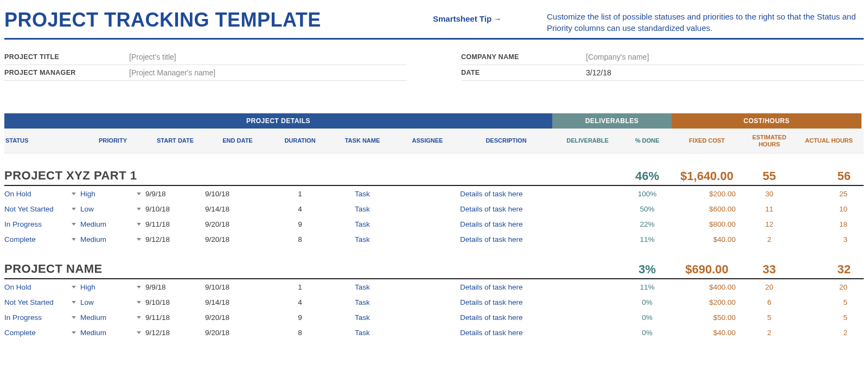 The image size is (868, 372). What do you see at coordinates (647, 225) in the screenshot?
I see `pct-done-cell: 22%` at bounding box center [647, 225].